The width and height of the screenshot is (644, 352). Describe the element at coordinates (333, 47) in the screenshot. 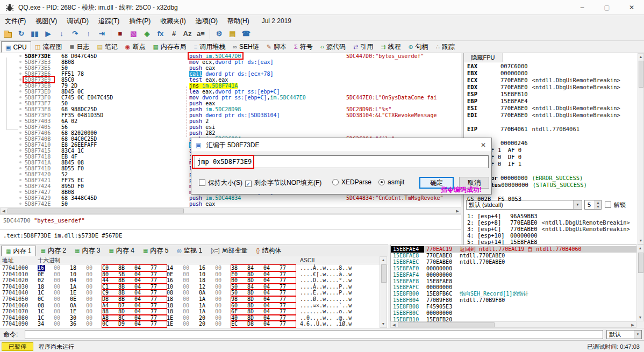

I see `tab-source: ‹›源代码` at that location.